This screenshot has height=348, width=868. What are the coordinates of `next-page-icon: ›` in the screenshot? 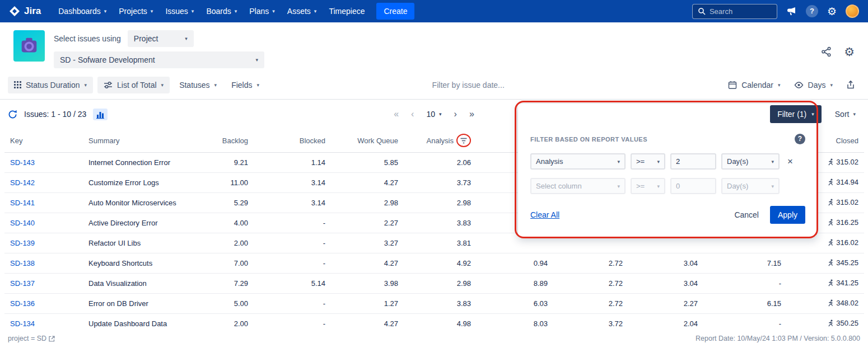 It's located at (456, 114).